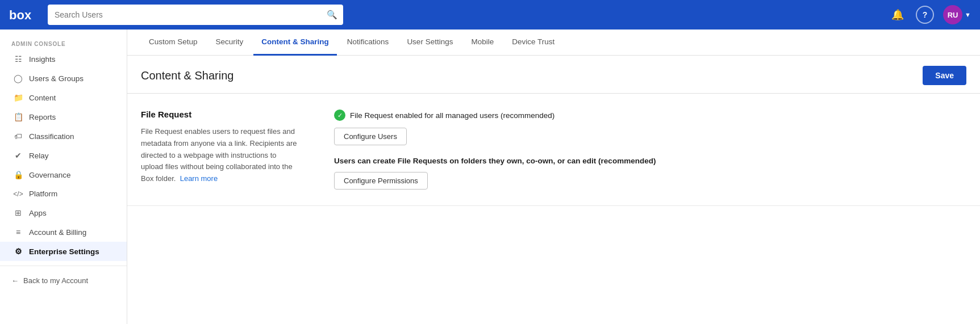 The height and width of the screenshot is (324, 980). I want to click on sidebar-item-content: 📁 Content, so click(64, 98).